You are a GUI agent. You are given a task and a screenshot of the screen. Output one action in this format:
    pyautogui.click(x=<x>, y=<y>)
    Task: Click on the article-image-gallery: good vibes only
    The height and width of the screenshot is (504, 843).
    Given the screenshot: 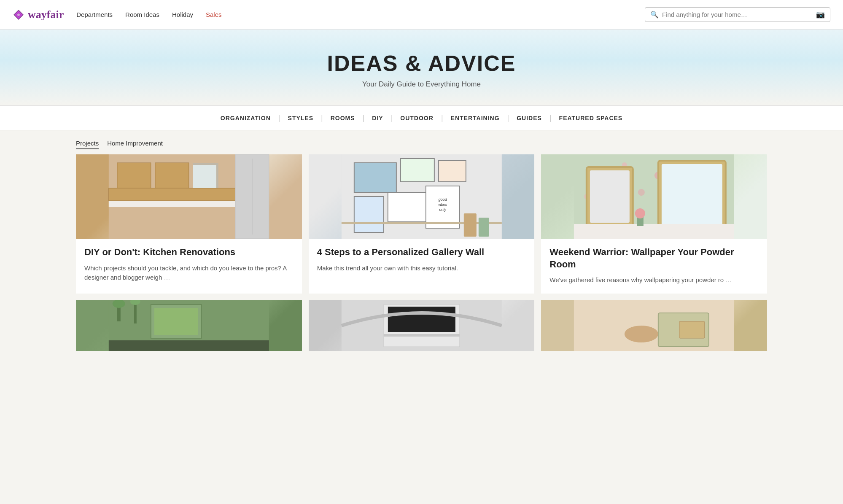 What is the action you would take?
    pyautogui.click(x=422, y=197)
    